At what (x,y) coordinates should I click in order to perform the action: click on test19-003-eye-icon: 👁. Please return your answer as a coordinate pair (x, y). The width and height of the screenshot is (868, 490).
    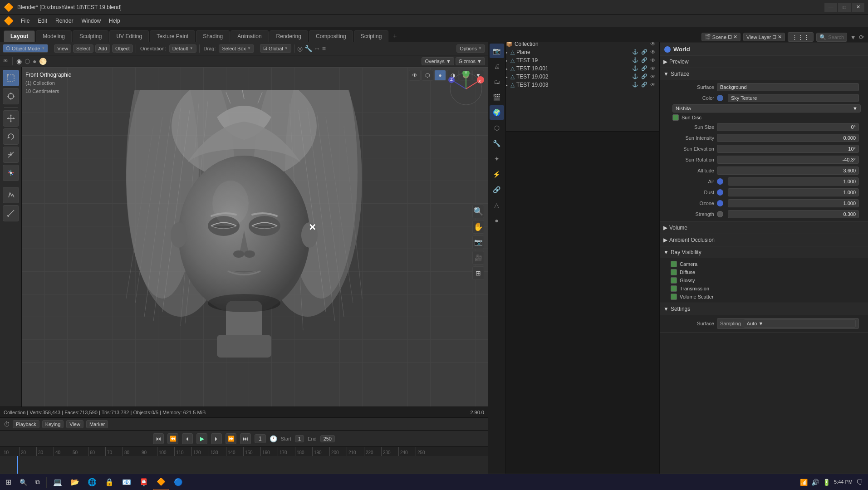
    Looking at the image, I should click on (653, 85).